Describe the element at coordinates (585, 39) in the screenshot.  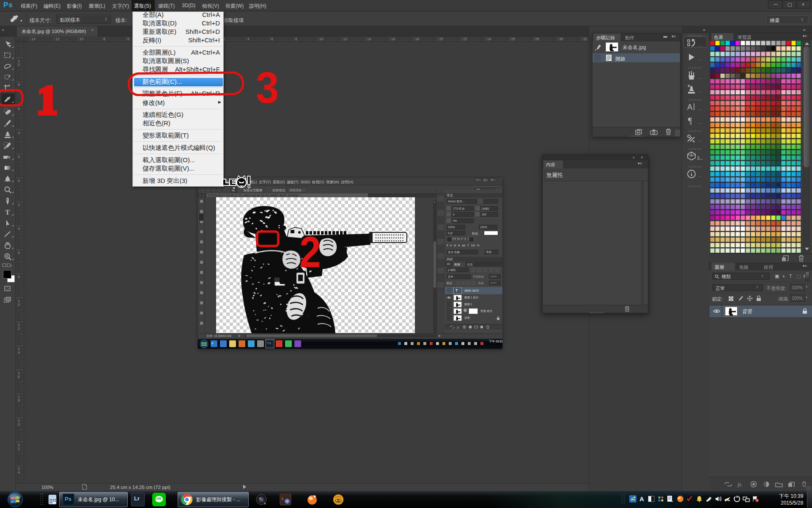
I see `svg-text: 32` at that location.